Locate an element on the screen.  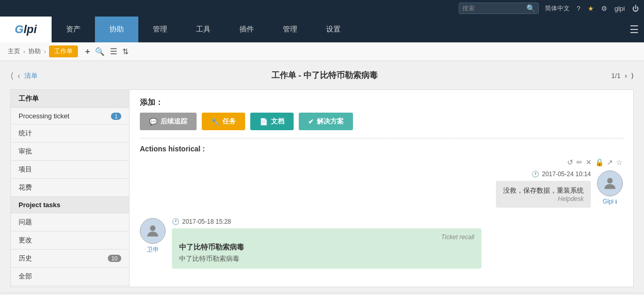
language-selector: 简体中文 is located at coordinates (557, 8).